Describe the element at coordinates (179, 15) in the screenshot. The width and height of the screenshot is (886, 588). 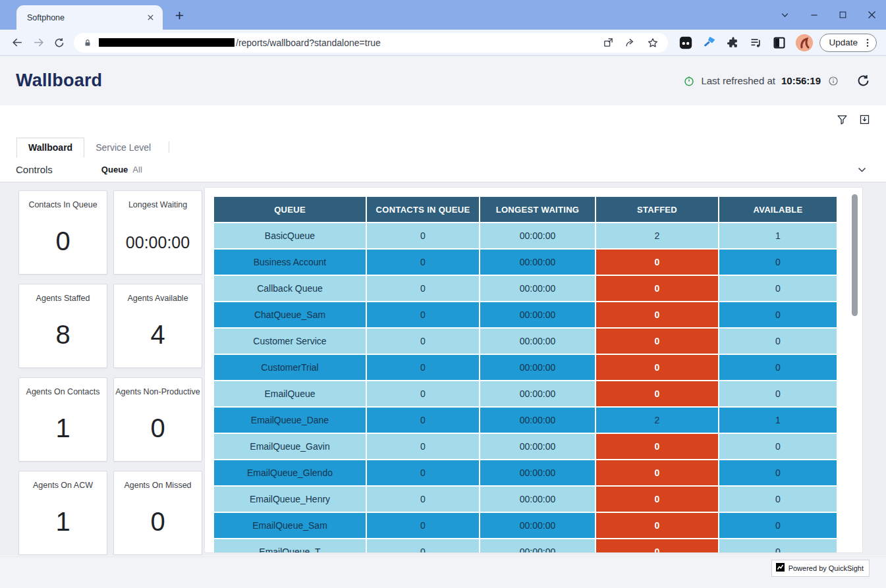
I see `new-tab-button` at that location.